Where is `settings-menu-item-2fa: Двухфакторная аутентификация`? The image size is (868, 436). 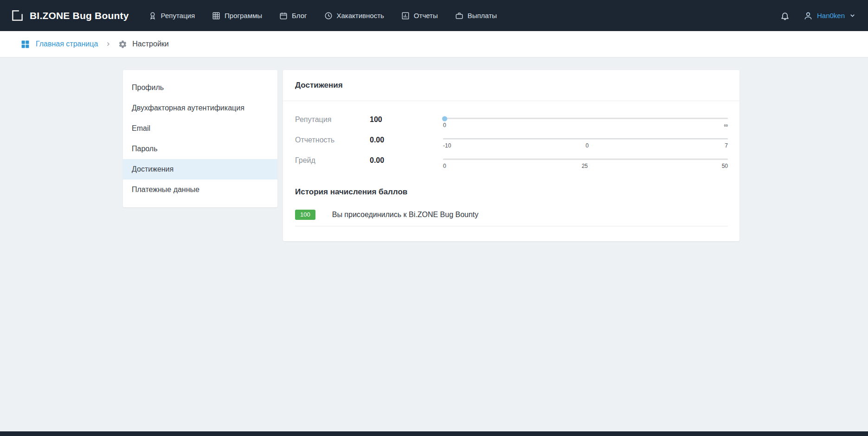
settings-menu-item-2fa: Двухфакторная аутентификация is located at coordinates (200, 108).